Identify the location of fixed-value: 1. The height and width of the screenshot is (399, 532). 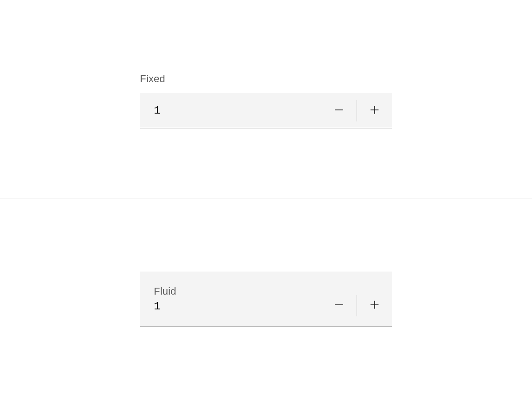
(231, 111).